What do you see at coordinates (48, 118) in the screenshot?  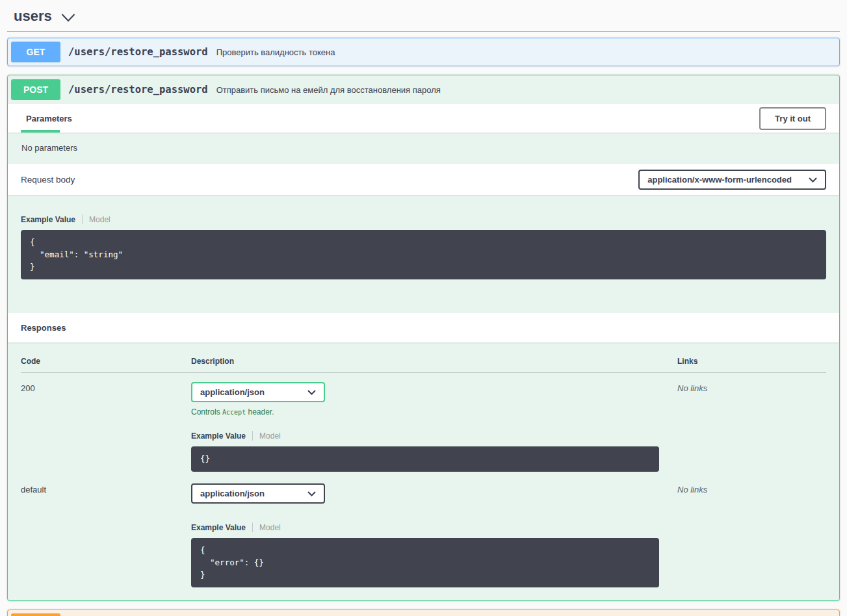 I see `parameters-tab: Parameters` at bounding box center [48, 118].